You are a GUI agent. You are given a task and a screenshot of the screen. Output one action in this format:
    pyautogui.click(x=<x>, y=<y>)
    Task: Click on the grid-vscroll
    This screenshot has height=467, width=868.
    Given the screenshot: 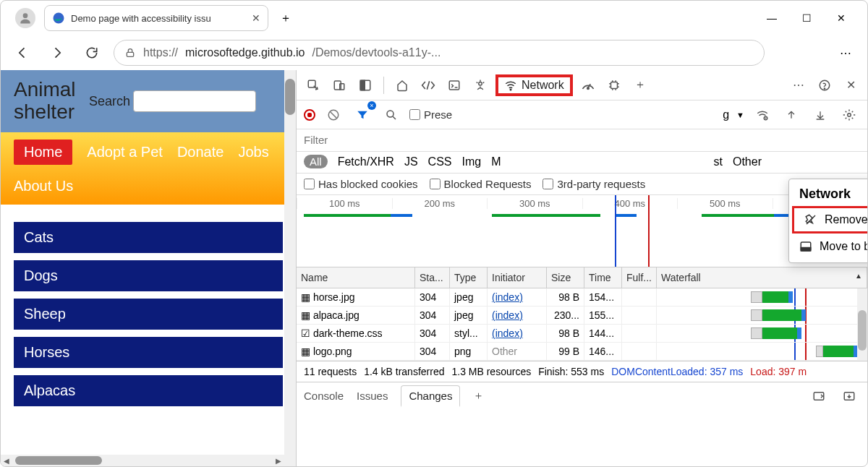 What is the action you would take?
    pyautogui.click(x=862, y=325)
    